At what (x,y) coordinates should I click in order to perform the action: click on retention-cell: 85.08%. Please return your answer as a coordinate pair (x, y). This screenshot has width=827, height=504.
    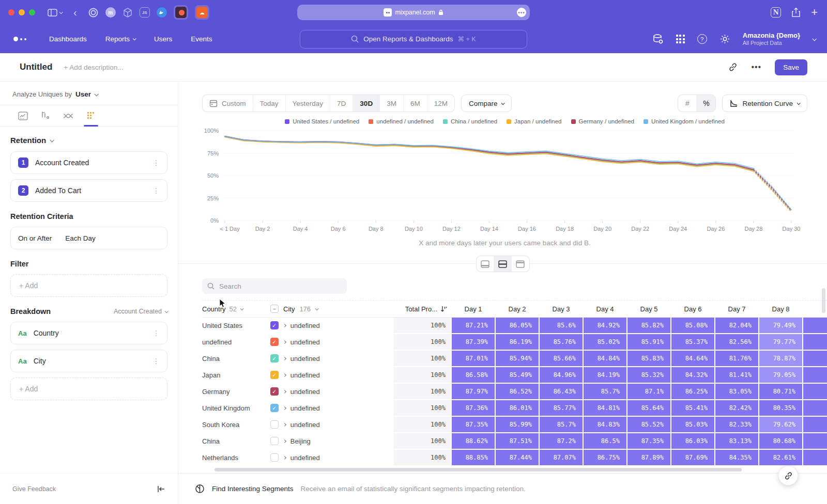
    Looking at the image, I should click on (693, 325).